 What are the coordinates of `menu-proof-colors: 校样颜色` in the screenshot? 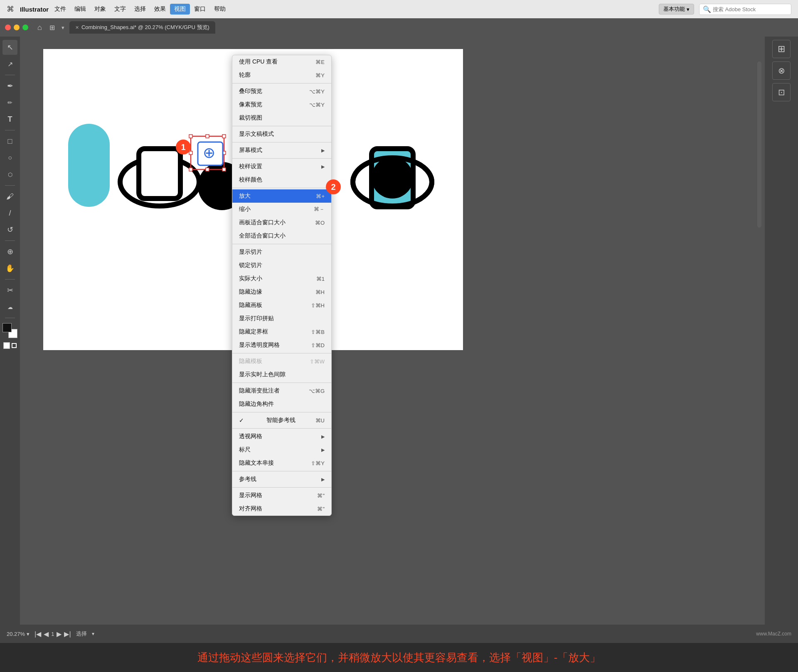 It's located at (282, 180).